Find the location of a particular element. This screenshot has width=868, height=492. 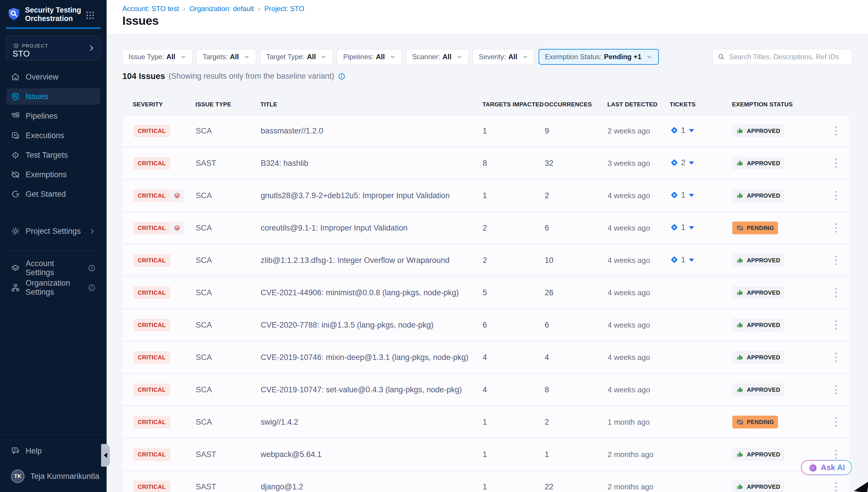

home-icon is located at coordinates (16, 77).